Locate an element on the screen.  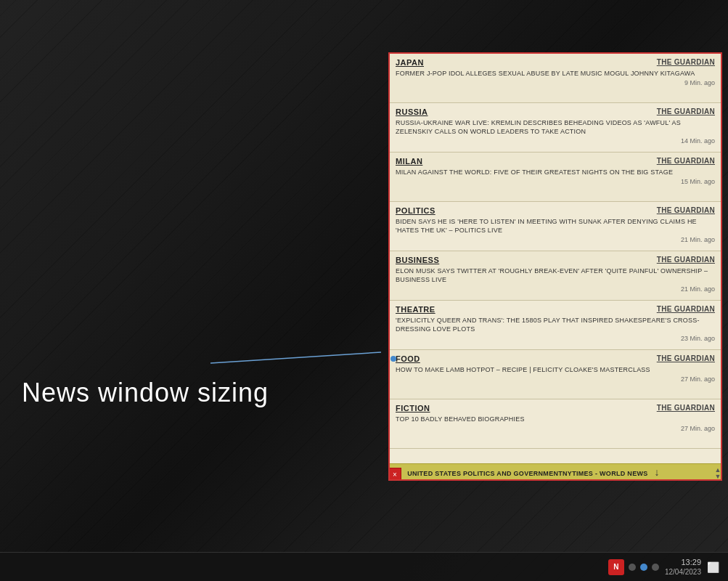
close-button: × is located at coordinates (395, 474).